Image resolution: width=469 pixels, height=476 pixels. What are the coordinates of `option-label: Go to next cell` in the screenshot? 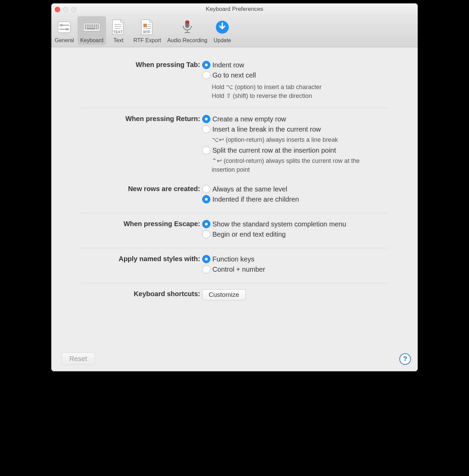 It's located at (234, 75).